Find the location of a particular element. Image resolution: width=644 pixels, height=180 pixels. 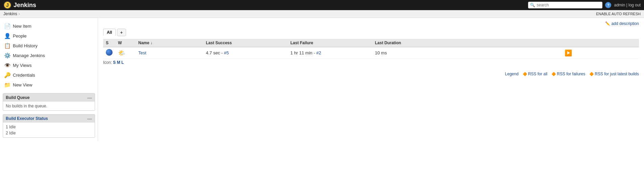

sidebar-label-new-view: New View is located at coordinates (23, 85).